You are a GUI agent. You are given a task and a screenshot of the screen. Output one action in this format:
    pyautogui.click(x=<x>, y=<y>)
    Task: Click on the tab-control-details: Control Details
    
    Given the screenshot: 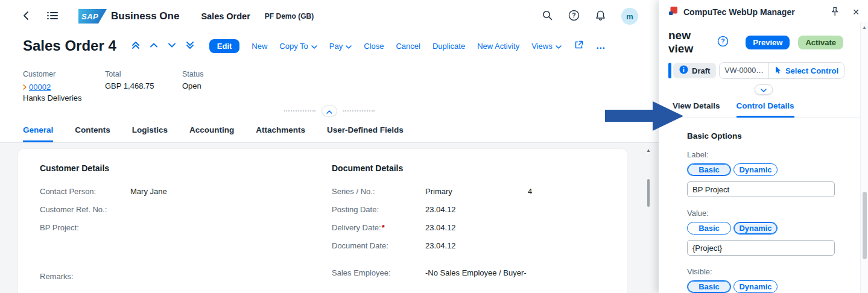 What is the action you would take?
    pyautogui.click(x=765, y=110)
    